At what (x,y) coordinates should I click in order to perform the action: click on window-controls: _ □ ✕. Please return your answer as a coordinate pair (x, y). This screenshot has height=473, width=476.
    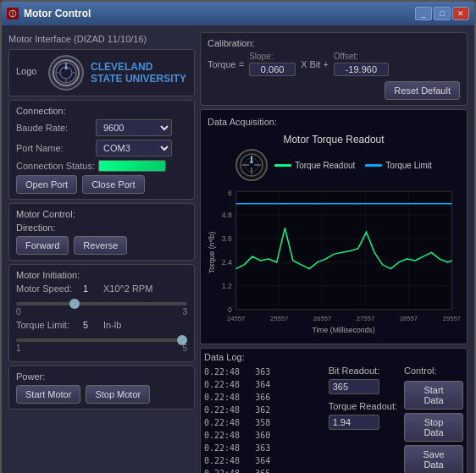
    Looking at the image, I should click on (442, 14).